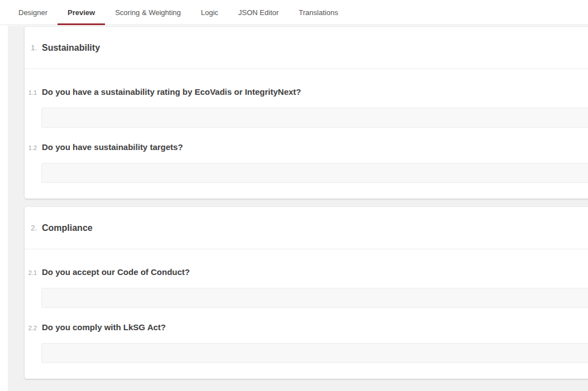 Image resolution: width=588 pixels, height=391 pixels. What do you see at coordinates (306, 272) in the screenshot?
I see `question-title-row: 2.1 Do you accept our Code of Conduct?` at bounding box center [306, 272].